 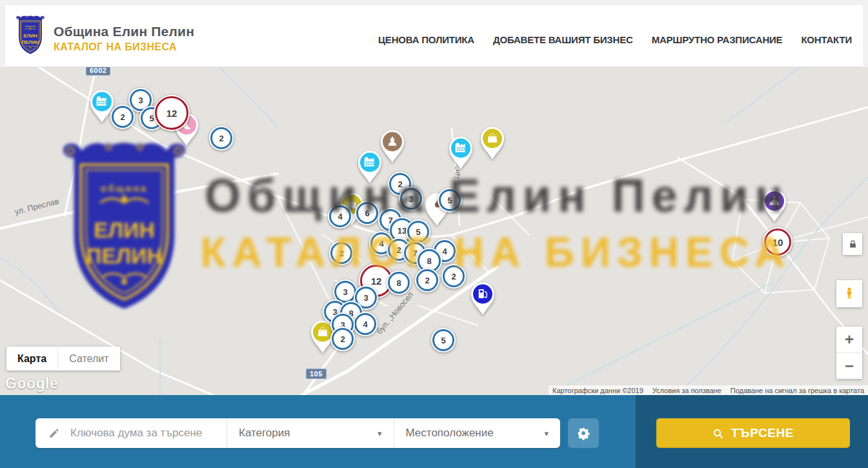 What do you see at coordinates (718, 40) in the screenshot?
I see `nav-route-schedule: МАРШРУТНО РАЗПИСАНИЕ` at bounding box center [718, 40].